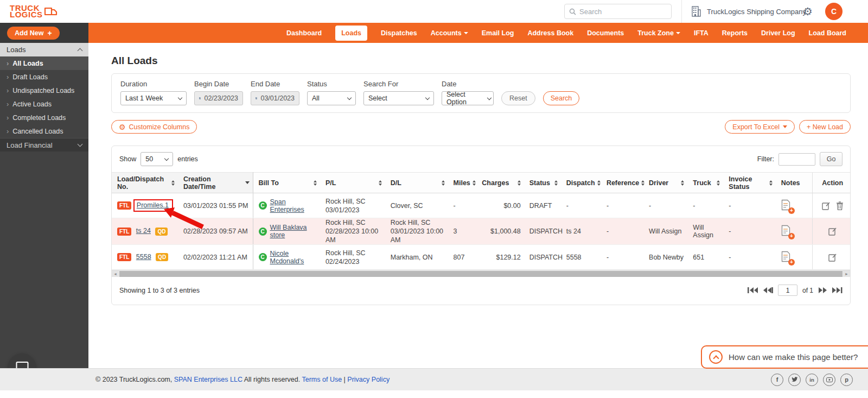 The image size is (868, 398). Describe the element at coordinates (620, 12) in the screenshot. I see `search-input` at that location.